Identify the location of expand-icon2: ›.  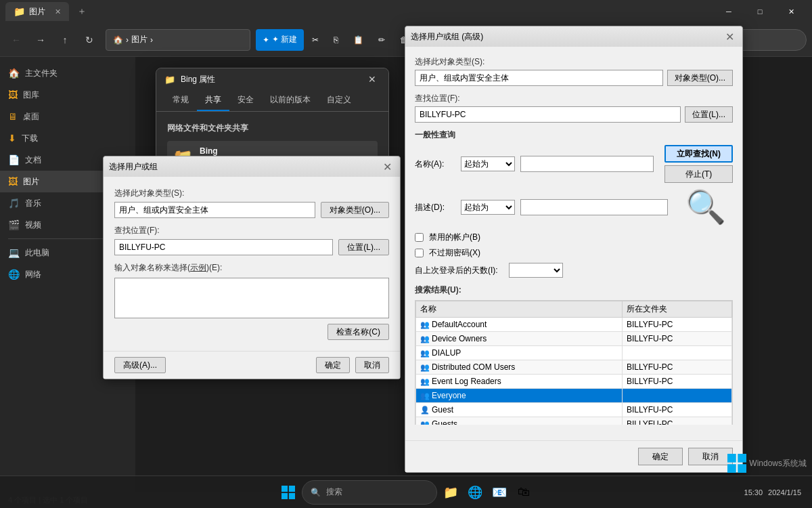
(126, 275).